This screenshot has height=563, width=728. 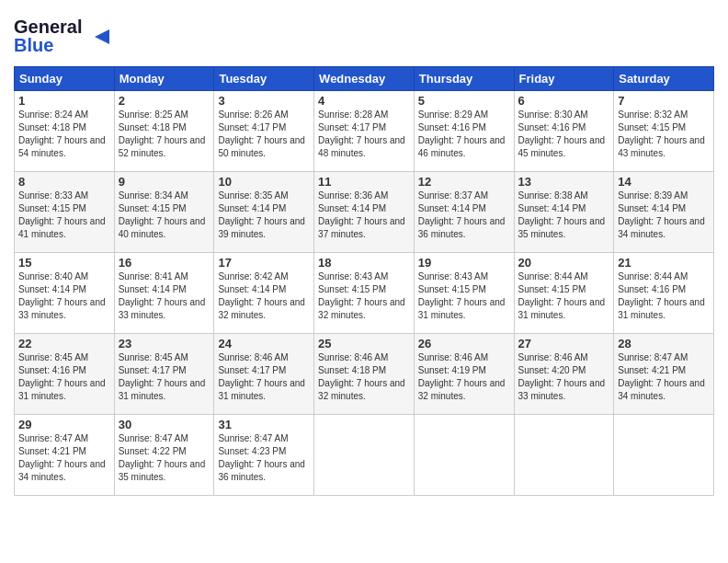 I want to click on day-info: Sunrise: 8:45 AMSunset: 4:17 PMDaylight:…, so click(x=165, y=377).